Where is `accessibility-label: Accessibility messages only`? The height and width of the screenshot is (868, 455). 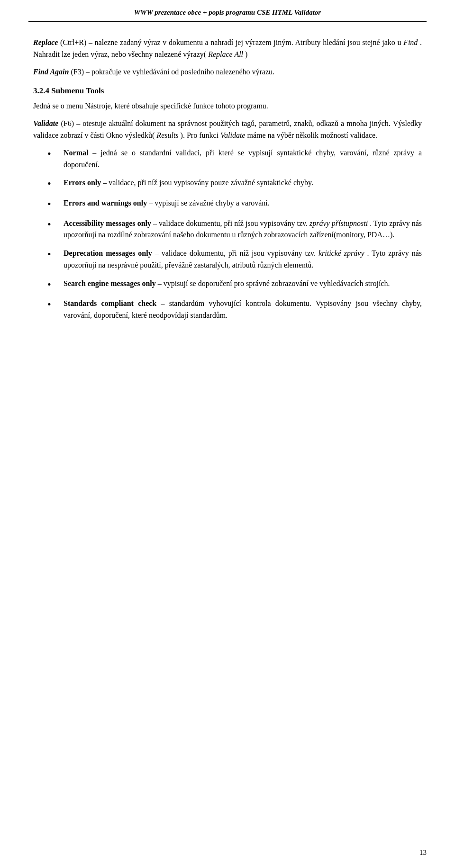
accessibility-label: Accessibility messages only is located at coordinates (107, 224).